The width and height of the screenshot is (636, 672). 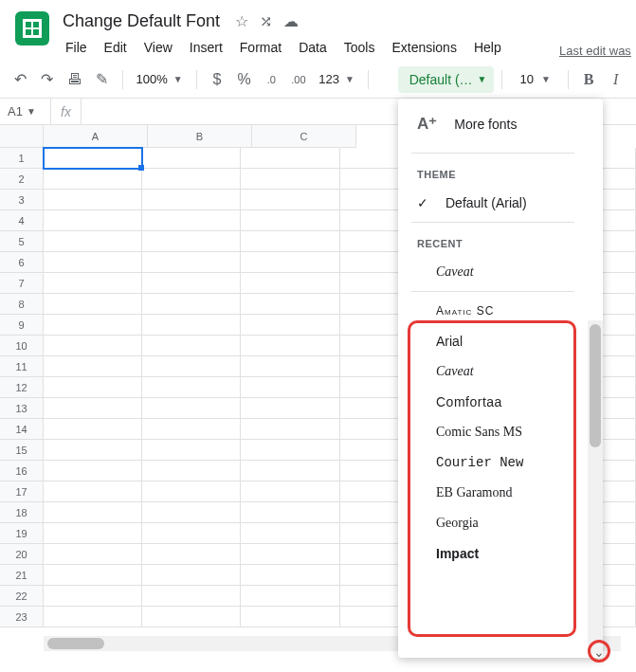 What do you see at coordinates (22, 575) in the screenshot?
I see `row-header-21: 21` at bounding box center [22, 575].